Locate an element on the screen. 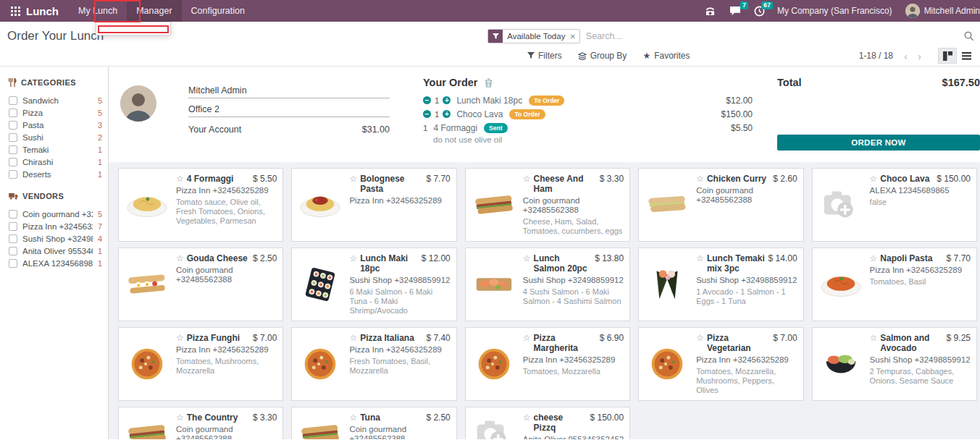 This screenshot has height=440, width=980. user-menu: Mitchell Admin is located at coordinates (943, 11).